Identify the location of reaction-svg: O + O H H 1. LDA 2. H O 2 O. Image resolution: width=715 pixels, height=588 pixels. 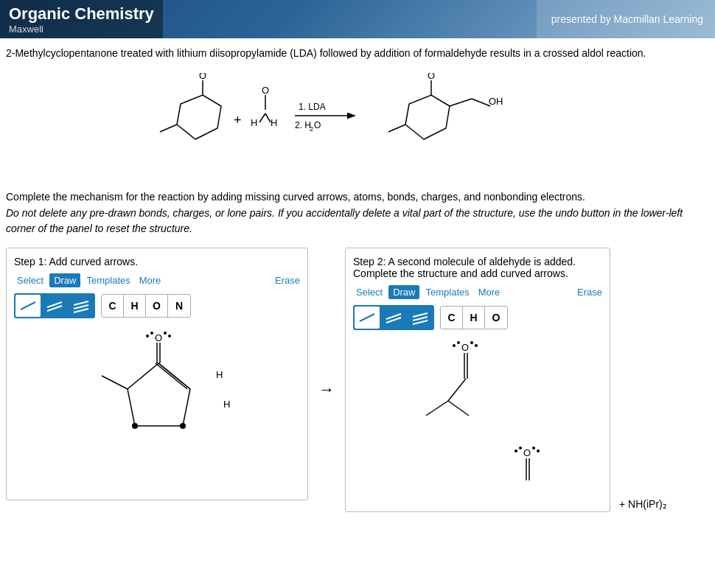
(358, 125).